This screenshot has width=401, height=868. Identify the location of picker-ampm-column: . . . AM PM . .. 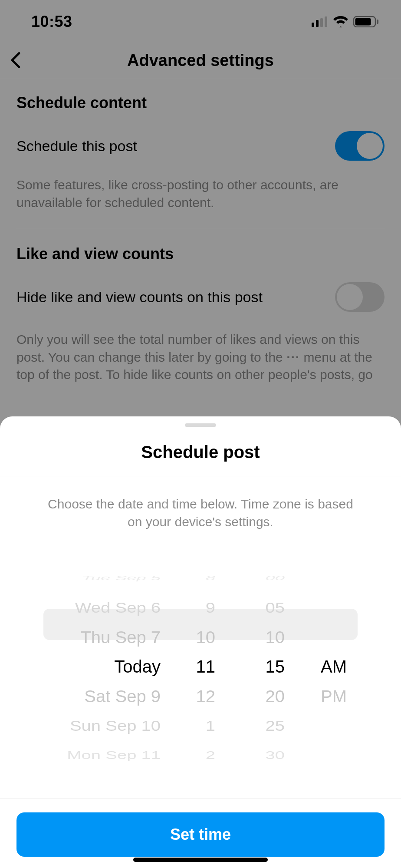
(326, 667).